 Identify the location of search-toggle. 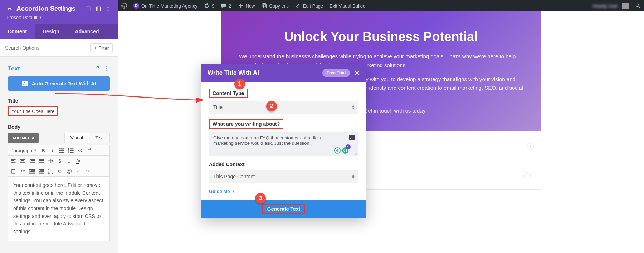
(638, 6).